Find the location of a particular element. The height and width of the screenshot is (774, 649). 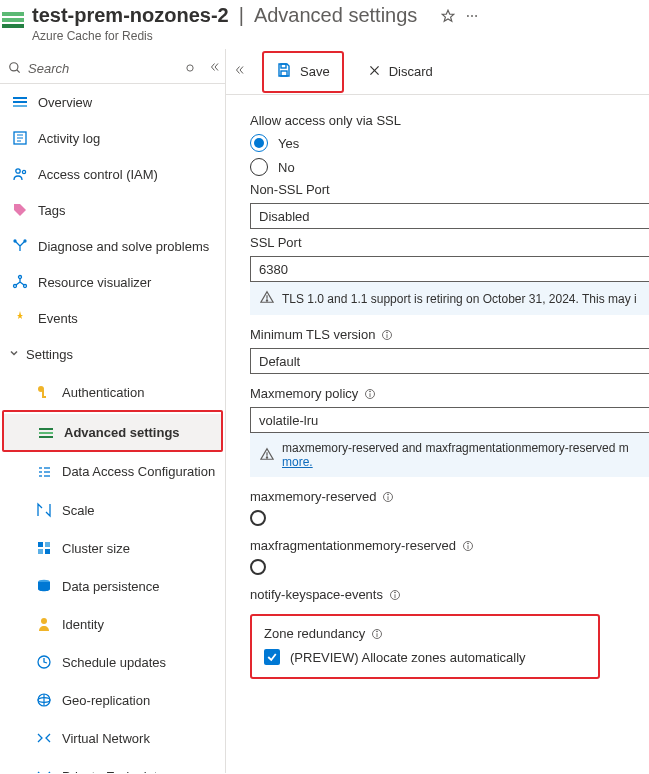

maxmemory-reserved-slider is located at coordinates (258, 518).